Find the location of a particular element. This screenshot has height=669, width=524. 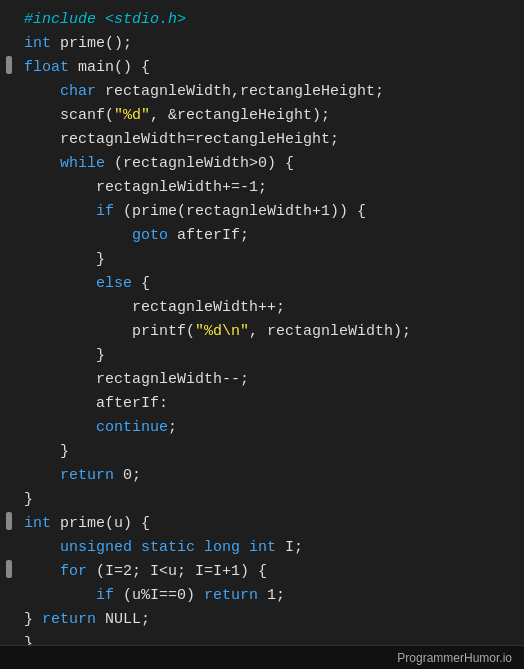

code-text-5: scanf("%d", &rectangleHeight); is located at coordinates (177, 116).